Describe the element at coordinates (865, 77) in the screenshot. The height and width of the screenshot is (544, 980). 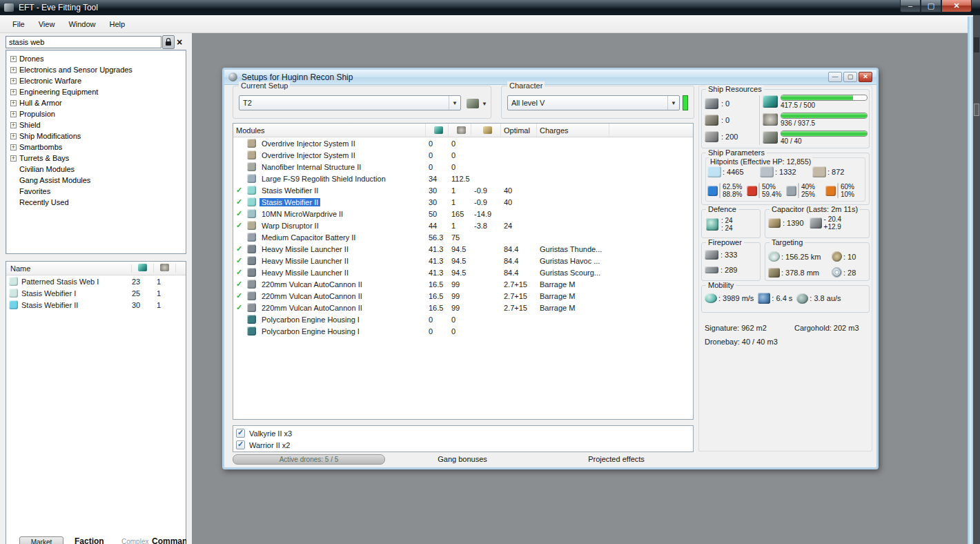
I see `setup-close-button: ✕` at that location.